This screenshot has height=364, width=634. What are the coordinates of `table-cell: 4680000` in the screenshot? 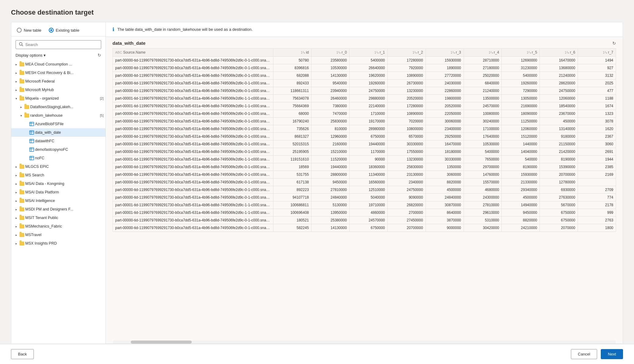 It's located at (483, 190).